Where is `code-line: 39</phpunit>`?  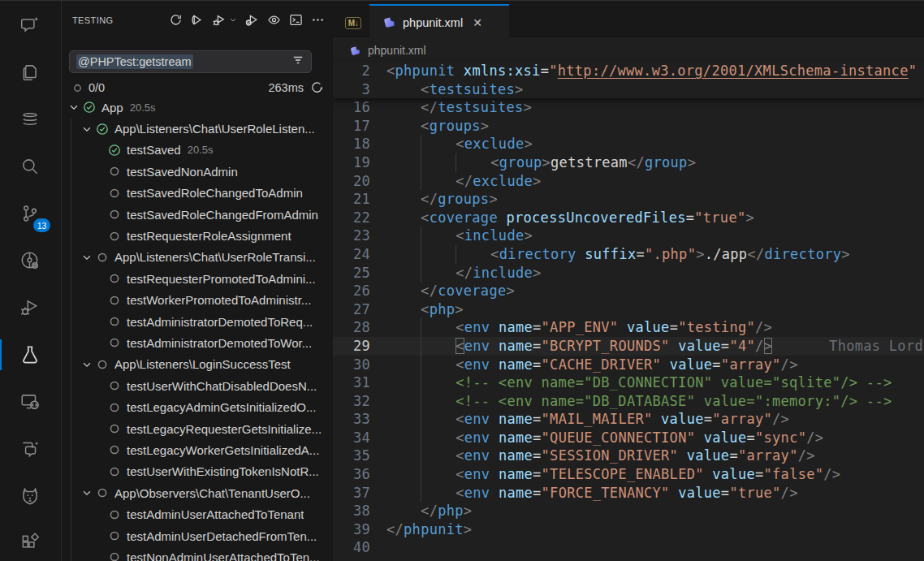
code-line: 39</phpunit> is located at coordinates (628, 529).